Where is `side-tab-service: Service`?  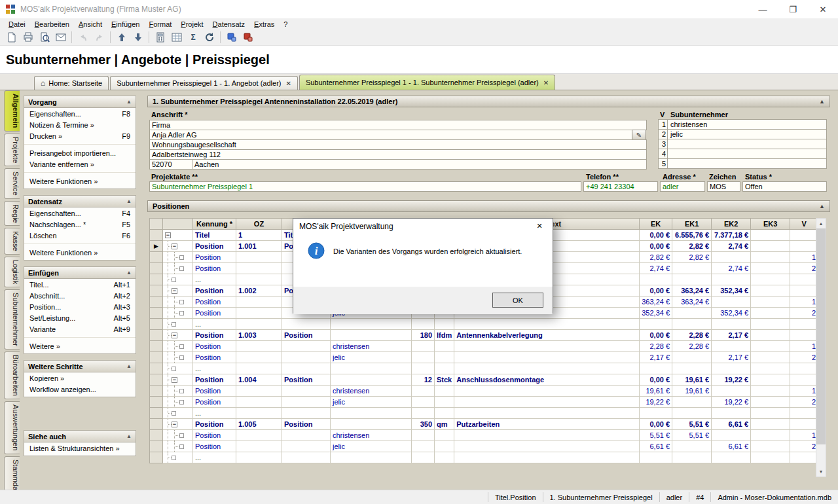 side-tab-service: Service is located at coordinates (12, 183).